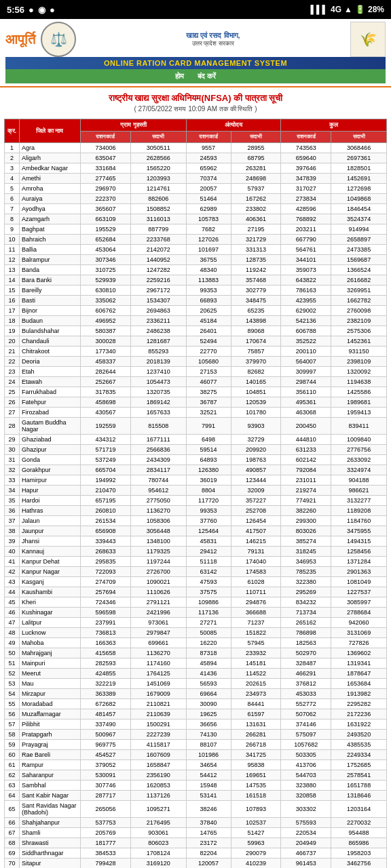 The width and height of the screenshot is (391, 868). Describe the element at coordinates (106, 168) in the screenshot. I see `cell-gram-rashon: 331684` at that location.